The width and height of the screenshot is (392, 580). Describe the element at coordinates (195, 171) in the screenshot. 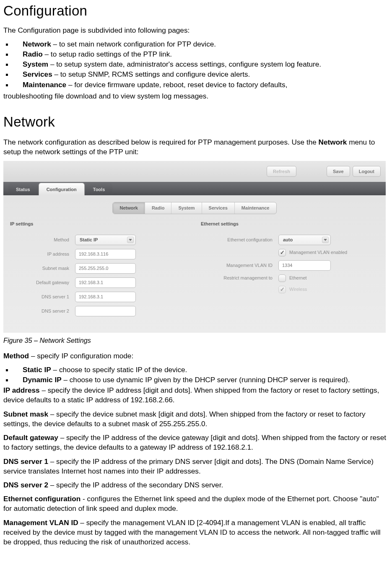

I see `ui-topbar: Refresh Save Logout` at that location.